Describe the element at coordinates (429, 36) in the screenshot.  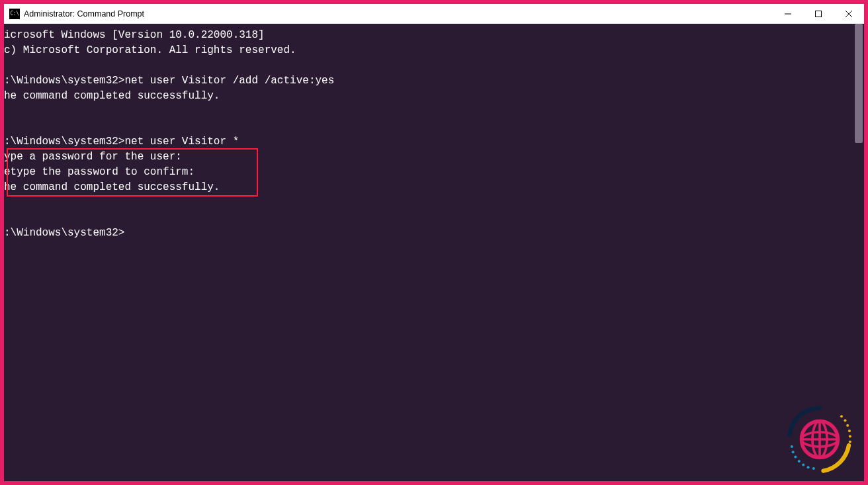
I see `terminal-line: icrosoft Windows [Version 10.0.22000.318…` at that location.